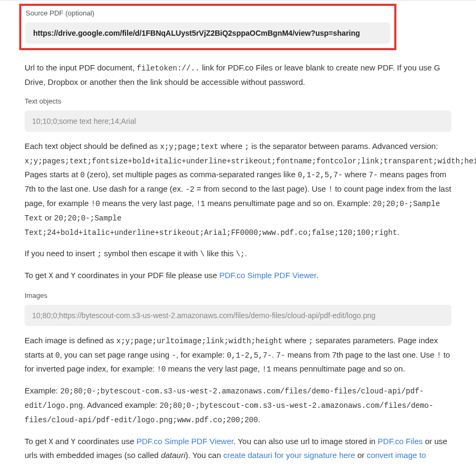 The height and width of the screenshot is (466, 476). What do you see at coordinates (185, 441) in the screenshot?
I see `pdf-viewer-link-2: PDF.co Simple PDF Viewer` at bounding box center [185, 441].